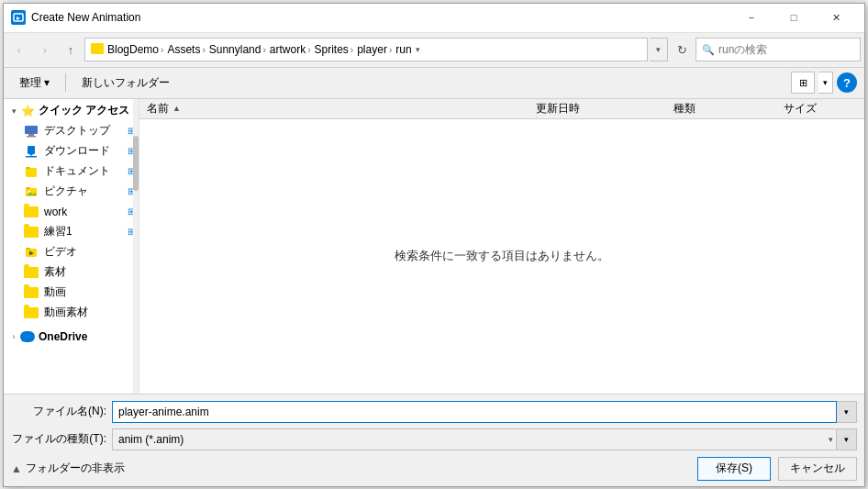 This screenshot has height=489, width=868. What do you see at coordinates (72, 212) in the screenshot?
I see `quick-access-section: ▾ ⭐ クイック アクセス デスクトップ` at bounding box center [72, 212].